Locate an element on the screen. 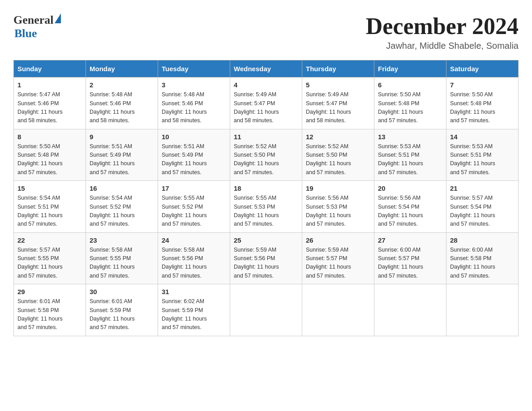 This screenshot has width=532, height=411. calendar-week-row: 1 Sunrise: 5:47 AMSunset: 5:46 PMDayligh… is located at coordinates (266, 103).